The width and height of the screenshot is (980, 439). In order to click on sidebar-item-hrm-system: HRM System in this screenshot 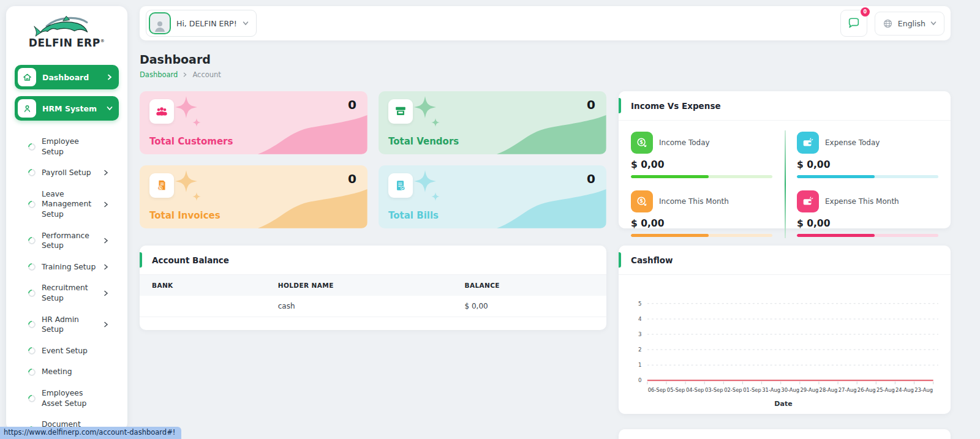, I will do `click(67, 108)`.